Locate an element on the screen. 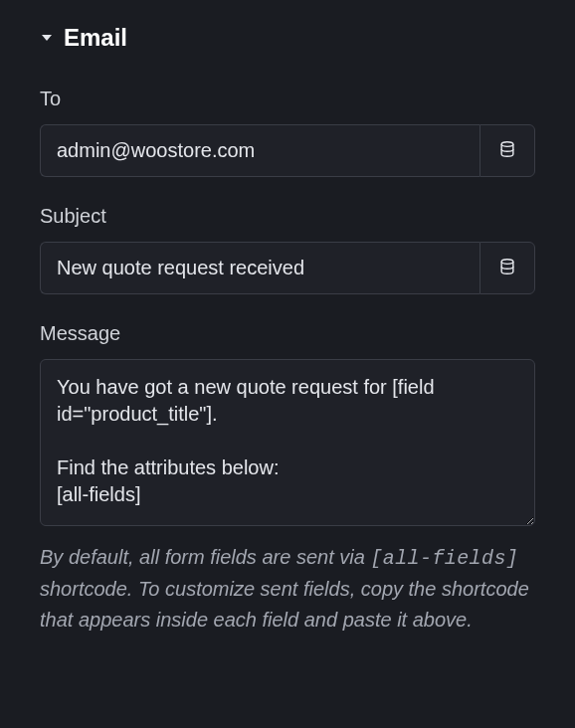 Image resolution: width=575 pixels, height=728 pixels. caret-down-icon is located at coordinates (47, 38).